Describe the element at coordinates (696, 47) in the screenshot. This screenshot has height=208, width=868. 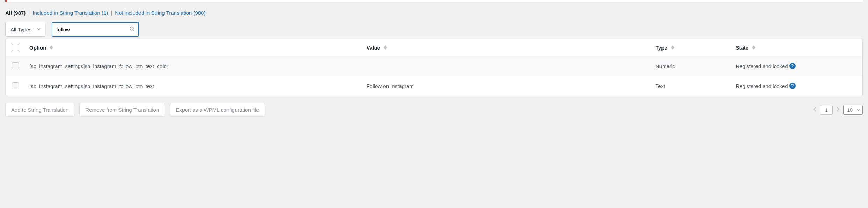
I see `header-type: Type` at that location.